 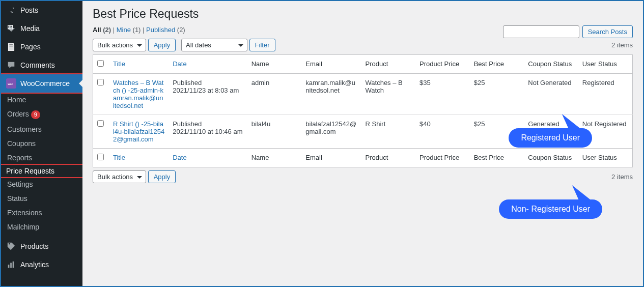 I want to click on sidebar-sub-extensions: Extensions, so click(x=42, y=213).